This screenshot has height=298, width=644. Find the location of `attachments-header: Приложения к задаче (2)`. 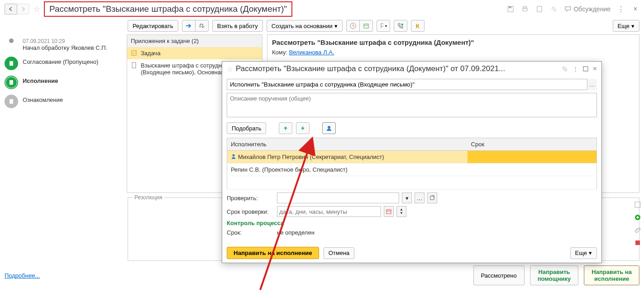

attachments-header: Приложения к задаче (2) is located at coordinates (195, 41).